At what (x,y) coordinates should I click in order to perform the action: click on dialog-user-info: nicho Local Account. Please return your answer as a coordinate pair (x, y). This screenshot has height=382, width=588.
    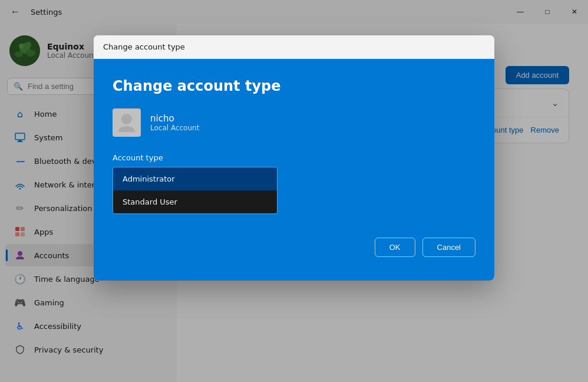
    Looking at the image, I should click on (174, 123).